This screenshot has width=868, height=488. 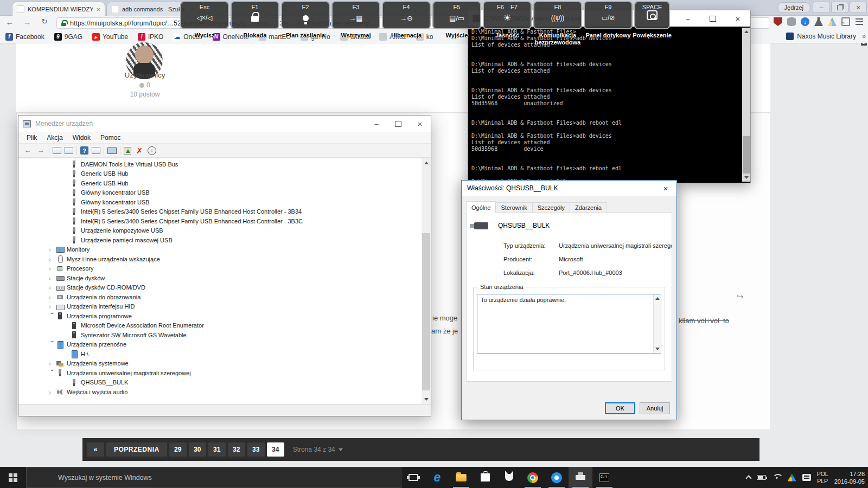 What do you see at coordinates (551, 208) in the screenshot?
I see `dialog-tab: Szczegóły` at bounding box center [551, 208].